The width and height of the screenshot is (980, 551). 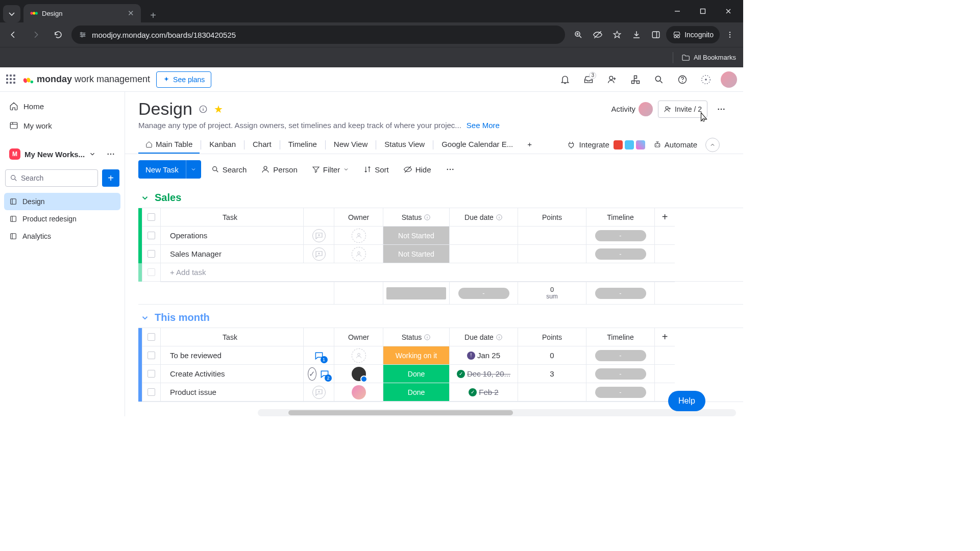 What do you see at coordinates (730, 35) in the screenshot?
I see `browser-menu-icon` at bounding box center [730, 35].